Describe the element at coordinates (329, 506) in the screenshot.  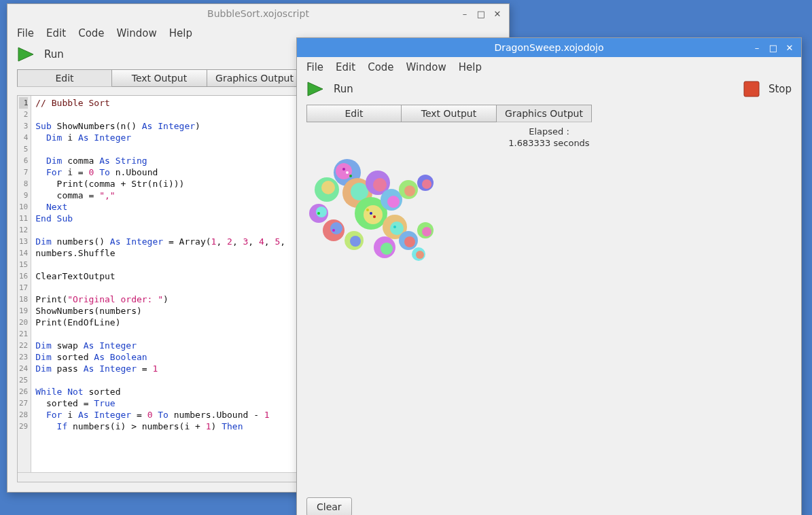
I see `clear-button: Clear` at that location.